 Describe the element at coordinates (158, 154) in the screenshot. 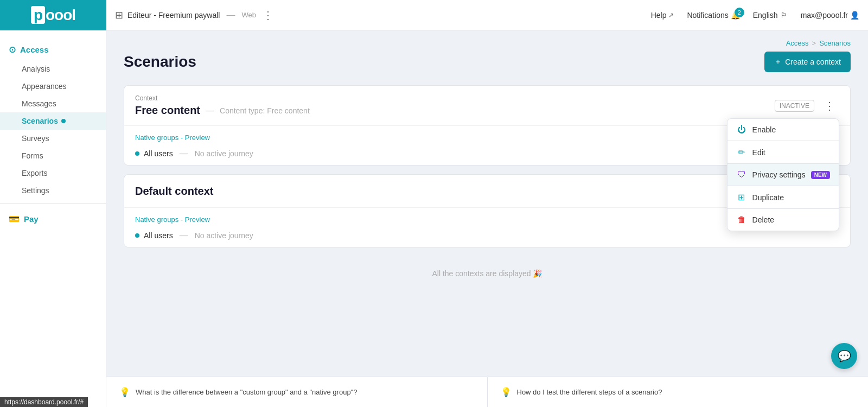

I see `user-label-free: All users` at that location.